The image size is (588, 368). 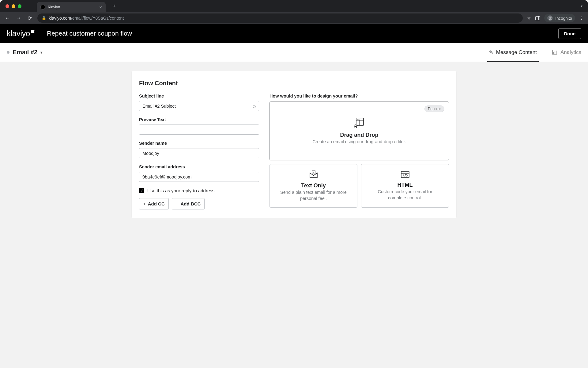 I want to click on option-drag-and-drop: Popular Drag and Drop Create an email us…, so click(x=359, y=131).